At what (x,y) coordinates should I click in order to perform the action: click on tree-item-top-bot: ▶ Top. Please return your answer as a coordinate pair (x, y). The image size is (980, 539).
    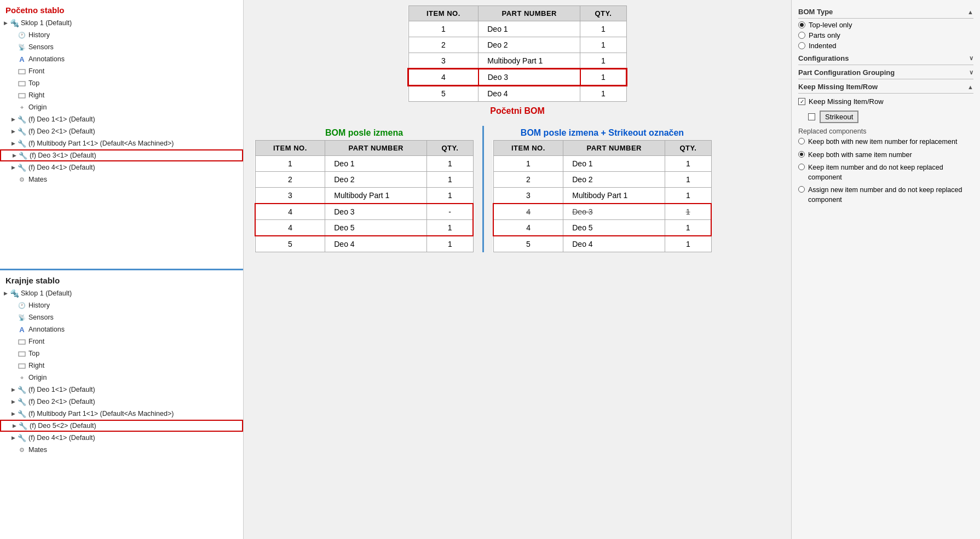
    Looking at the image, I should click on (122, 353).